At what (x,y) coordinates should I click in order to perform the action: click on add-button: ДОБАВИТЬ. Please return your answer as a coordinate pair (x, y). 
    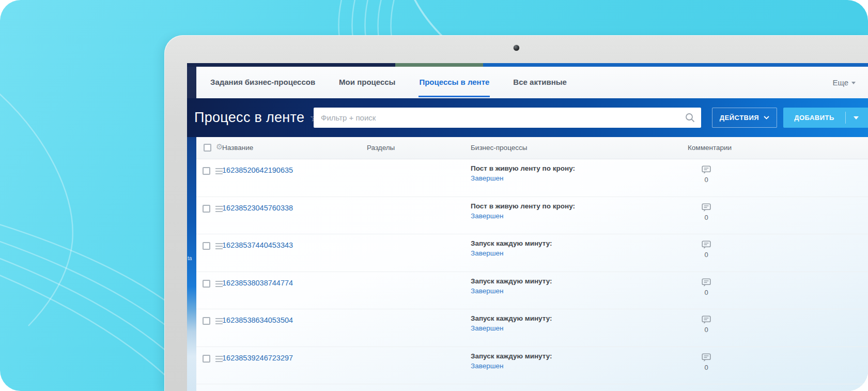
    Looking at the image, I should click on (826, 118).